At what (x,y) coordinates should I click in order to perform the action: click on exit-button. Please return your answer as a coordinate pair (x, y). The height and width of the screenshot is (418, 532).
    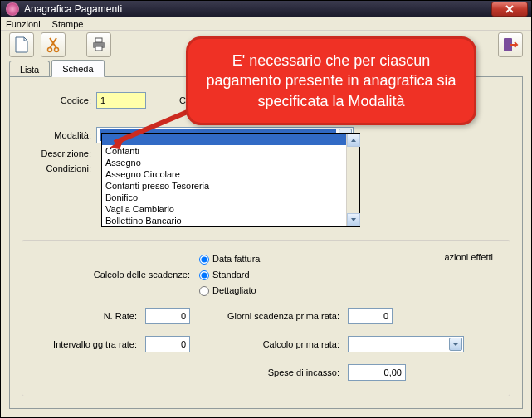
    Looking at the image, I should click on (510, 45).